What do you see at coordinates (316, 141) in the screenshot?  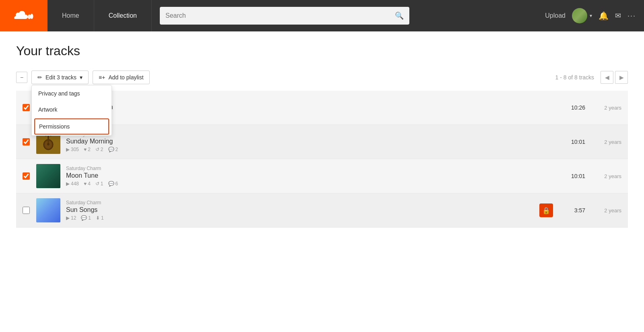 I see `track-title: Sunday Morning` at bounding box center [316, 141].